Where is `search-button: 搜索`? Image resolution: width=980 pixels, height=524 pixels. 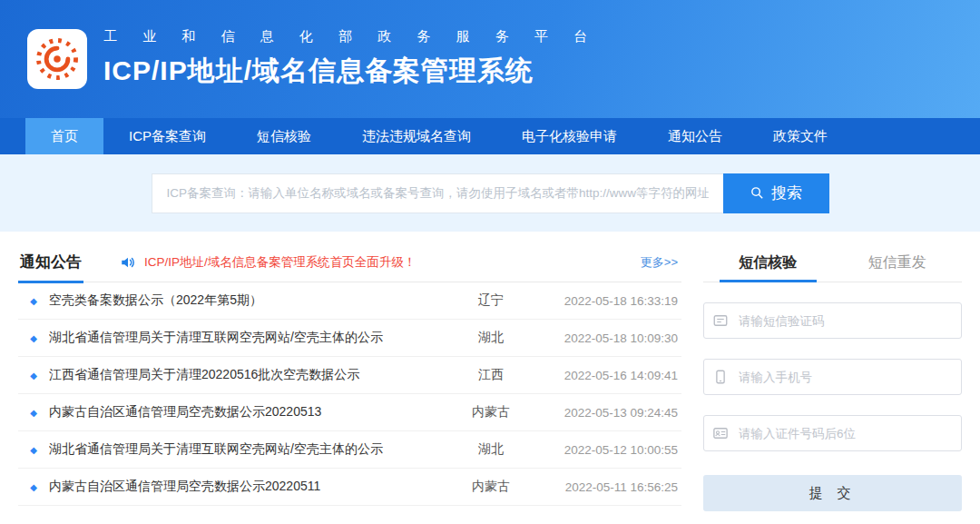
search-button: 搜索 is located at coordinates (777, 193).